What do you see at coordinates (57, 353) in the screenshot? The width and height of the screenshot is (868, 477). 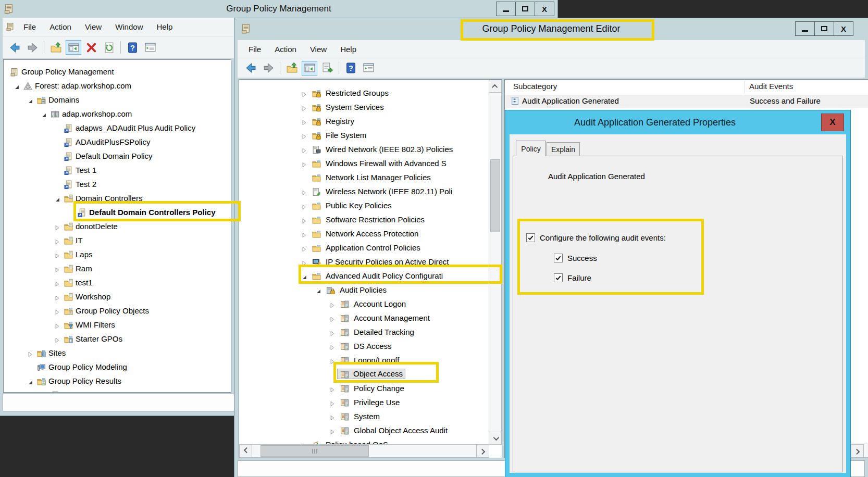 I see `tree-item-label: Sites` at bounding box center [57, 353].